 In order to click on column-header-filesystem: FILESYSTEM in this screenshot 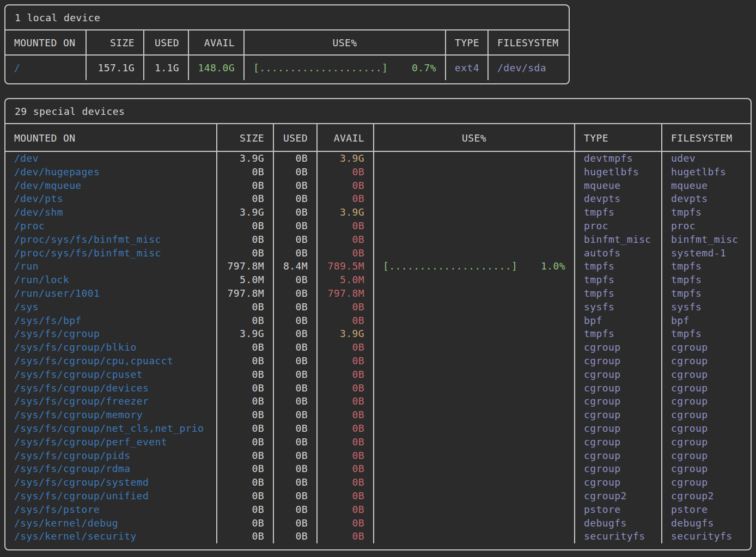, I will do `click(706, 137)`.